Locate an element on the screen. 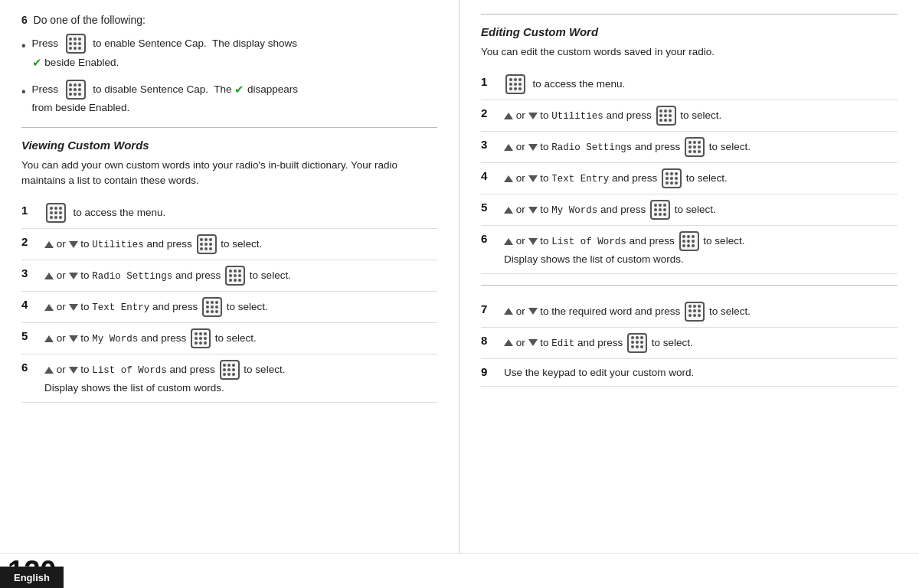 Image resolution: width=919 pixels, height=588 pixels. r-step-num-4: 4 is located at coordinates (489, 176).